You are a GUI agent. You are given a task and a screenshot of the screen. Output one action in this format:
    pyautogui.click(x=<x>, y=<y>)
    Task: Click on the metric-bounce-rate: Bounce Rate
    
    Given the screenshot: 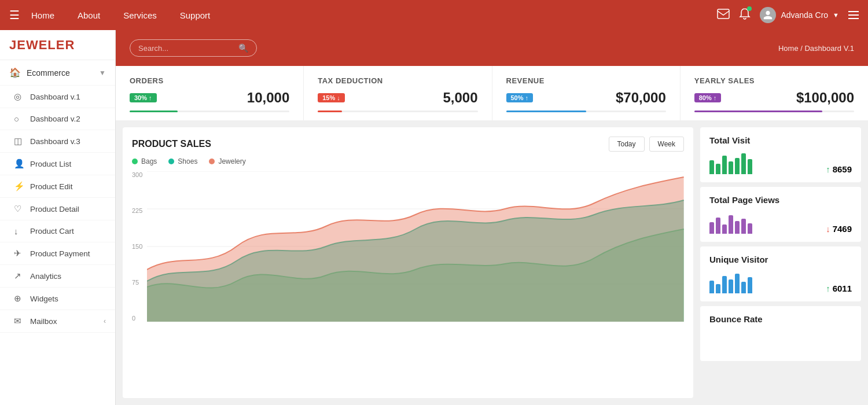 What is the action you would take?
    pyautogui.click(x=781, y=333)
    